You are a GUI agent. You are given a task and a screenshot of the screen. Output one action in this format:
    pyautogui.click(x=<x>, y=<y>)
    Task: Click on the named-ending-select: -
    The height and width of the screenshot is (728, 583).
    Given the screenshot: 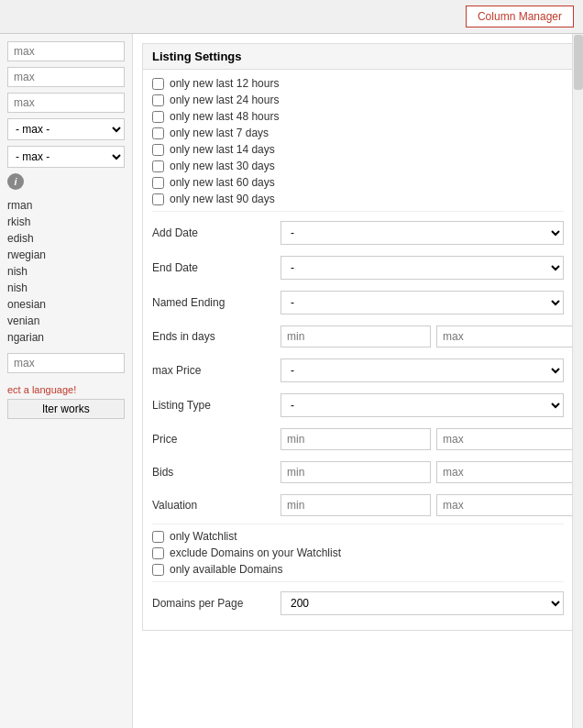 What is the action you would take?
    pyautogui.click(x=422, y=303)
    